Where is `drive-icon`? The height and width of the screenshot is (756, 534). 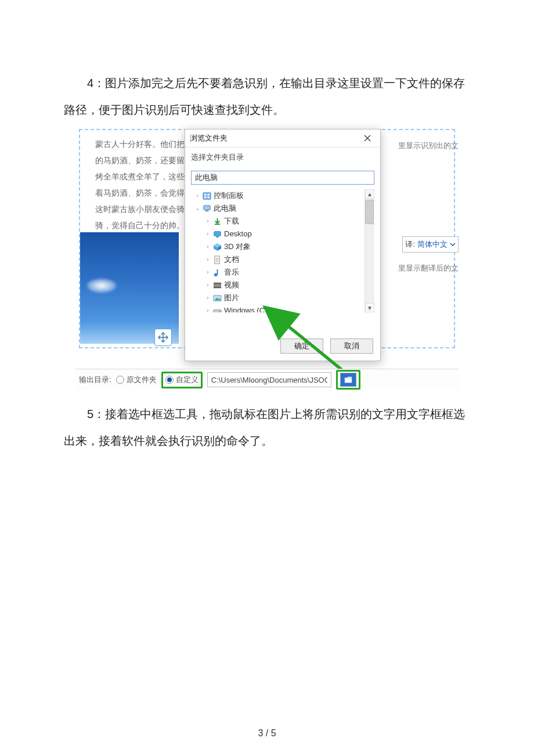 drive-icon is located at coordinates (217, 310).